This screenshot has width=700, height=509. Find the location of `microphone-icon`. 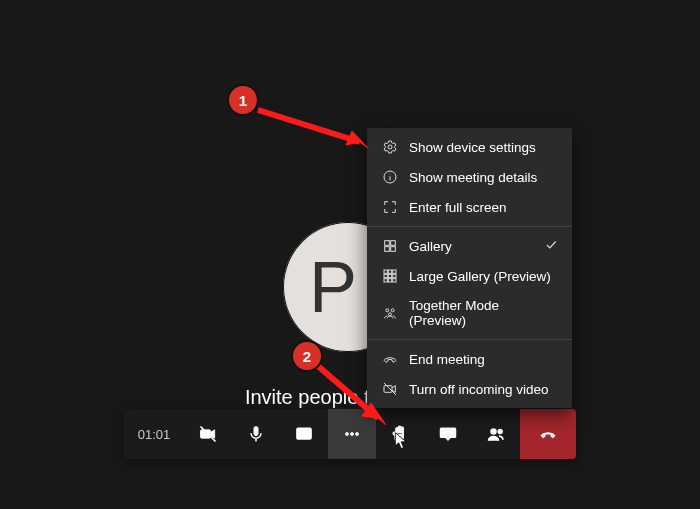

microphone-icon is located at coordinates (256, 434).